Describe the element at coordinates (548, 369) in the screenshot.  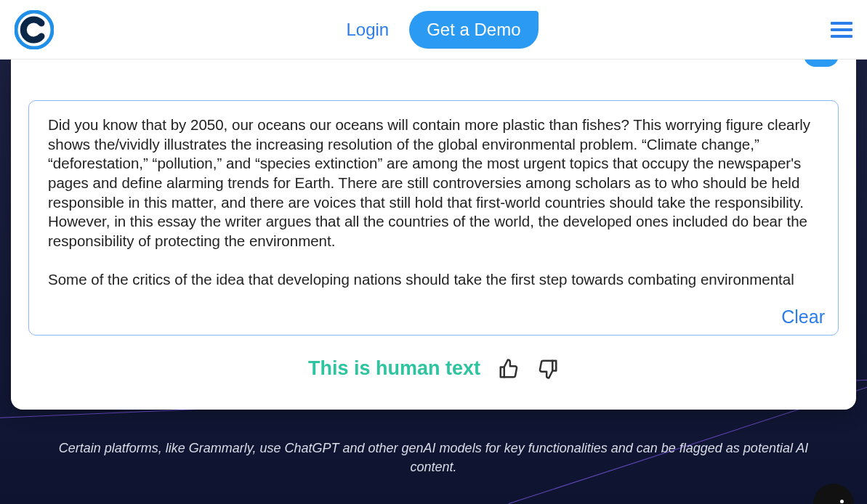
I see `thumb-down-icon` at that location.